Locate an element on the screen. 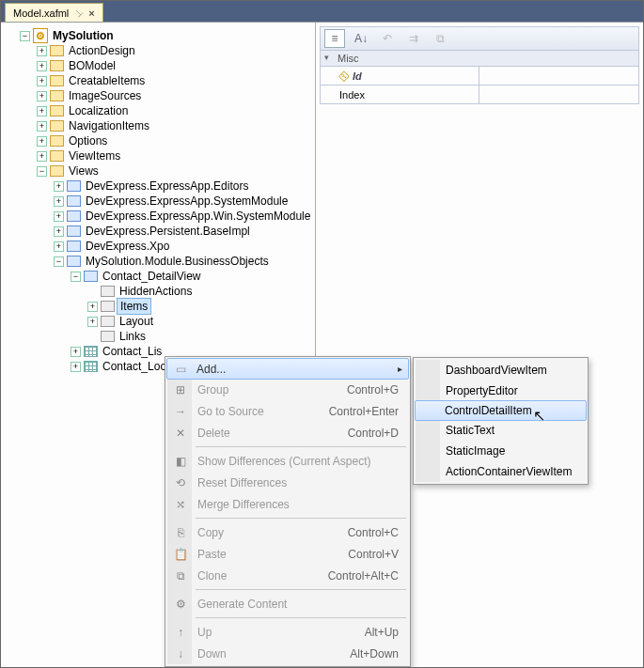  menu-item-group: ⊞GroupControl+G is located at coordinates (288, 389).